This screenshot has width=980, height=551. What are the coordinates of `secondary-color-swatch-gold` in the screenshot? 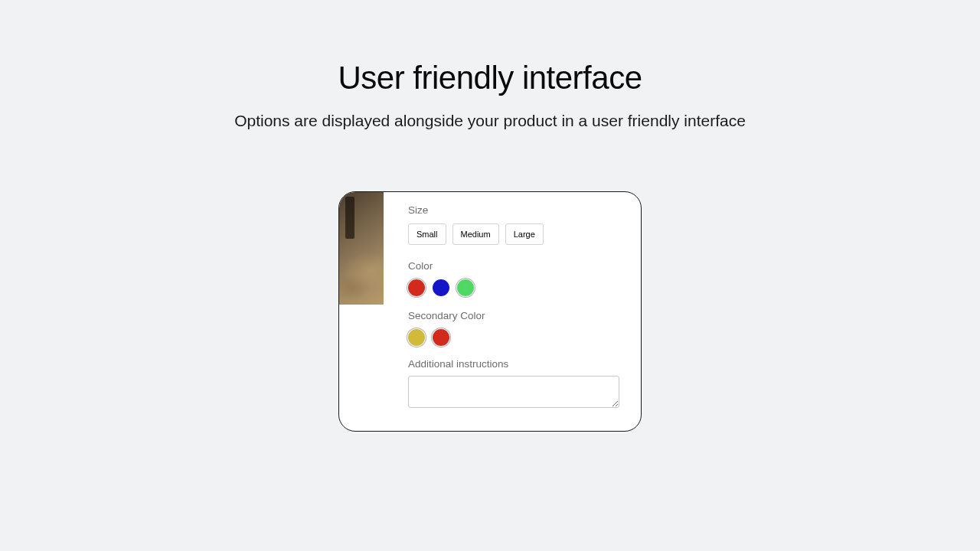 It's located at (416, 337).